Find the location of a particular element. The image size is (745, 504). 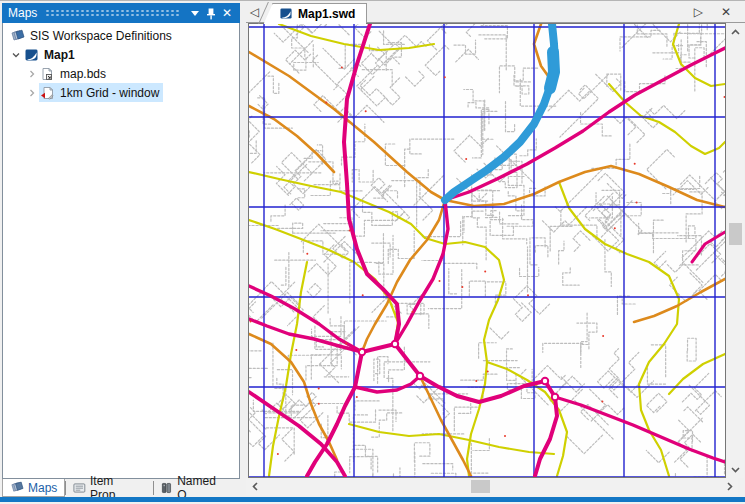

tab-scroll-left-button: ◁ is located at coordinates (254, 12).